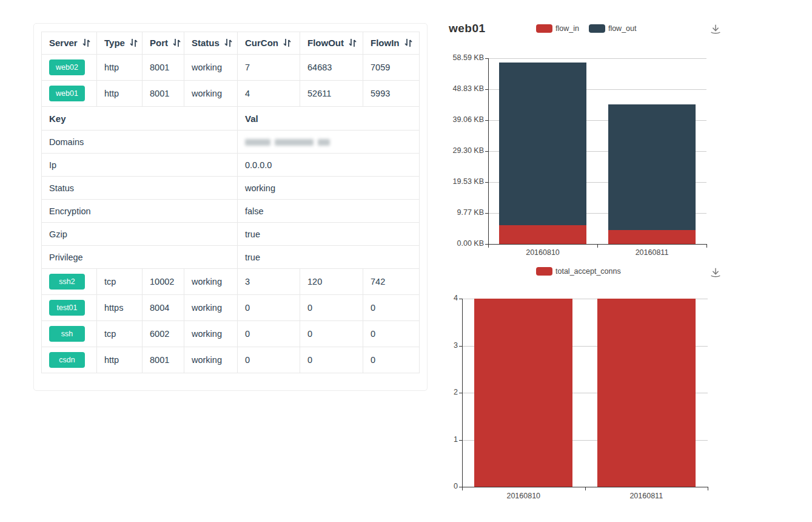 The image size is (812, 522). What do you see at coordinates (69, 334) in the screenshot?
I see `server-cell: ssh` at bounding box center [69, 334].